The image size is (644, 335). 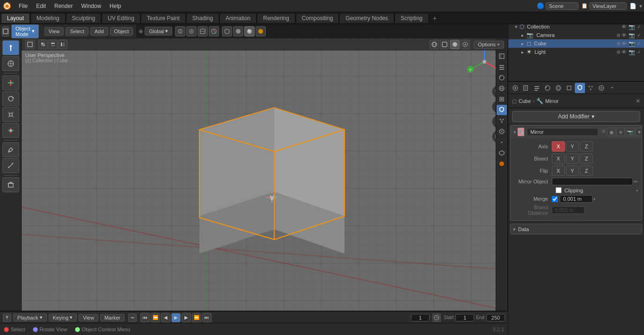 I want to click on gizmo-overlay, so click(x=214, y=31).